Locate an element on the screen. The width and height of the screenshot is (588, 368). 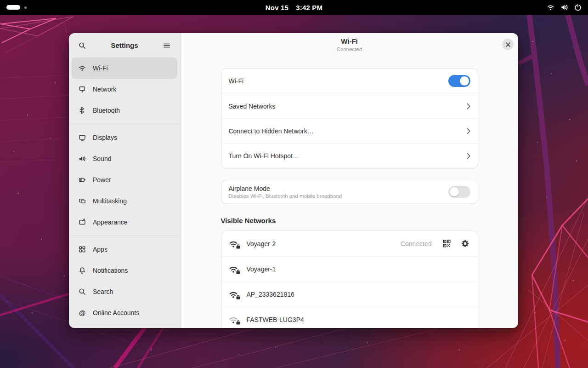
bluetooth-icon is located at coordinates (82, 110).